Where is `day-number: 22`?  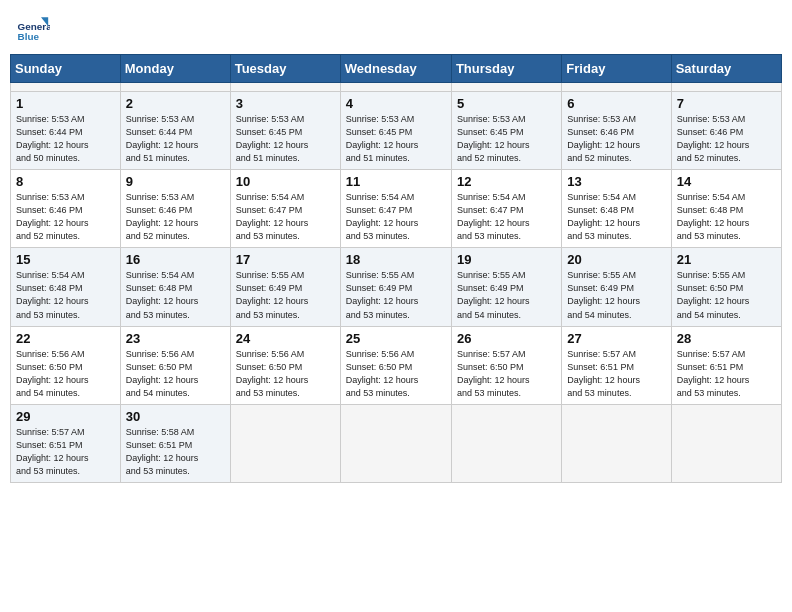 day-number: 22 is located at coordinates (66, 338).